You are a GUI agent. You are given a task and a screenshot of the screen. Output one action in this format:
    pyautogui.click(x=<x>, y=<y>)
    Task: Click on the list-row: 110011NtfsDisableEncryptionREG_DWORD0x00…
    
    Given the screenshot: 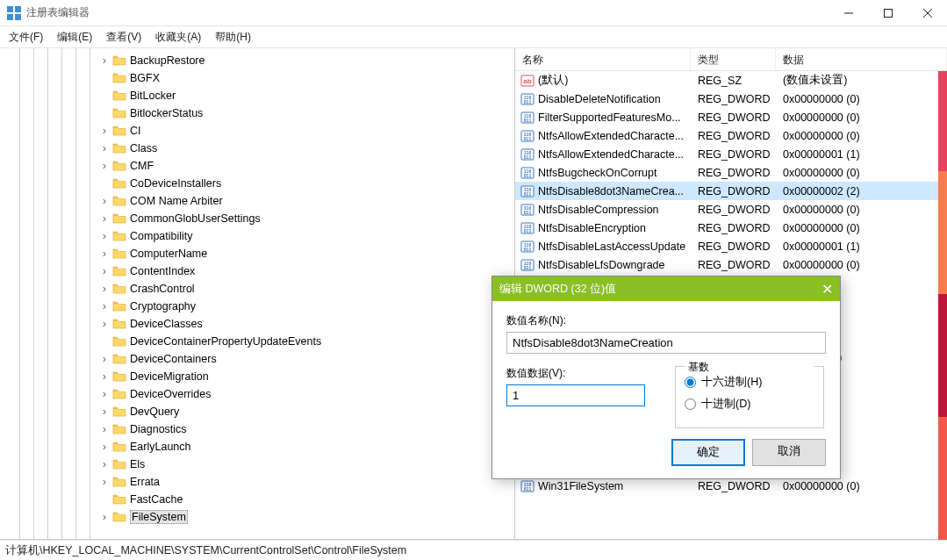 What is the action you would take?
    pyautogui.click(x=731, y=228)
    